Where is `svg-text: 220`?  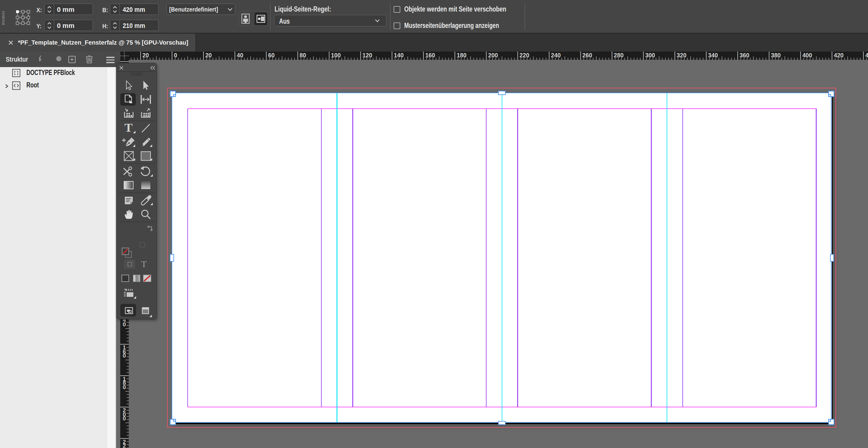
svg-text: 220 is located at coordinates (524, 55).